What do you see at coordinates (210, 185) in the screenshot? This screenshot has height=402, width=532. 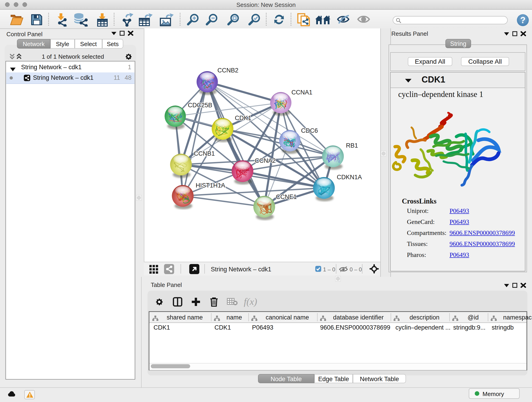 I see `svg-text: HIST1H1A` at bounding box center [210, 185].